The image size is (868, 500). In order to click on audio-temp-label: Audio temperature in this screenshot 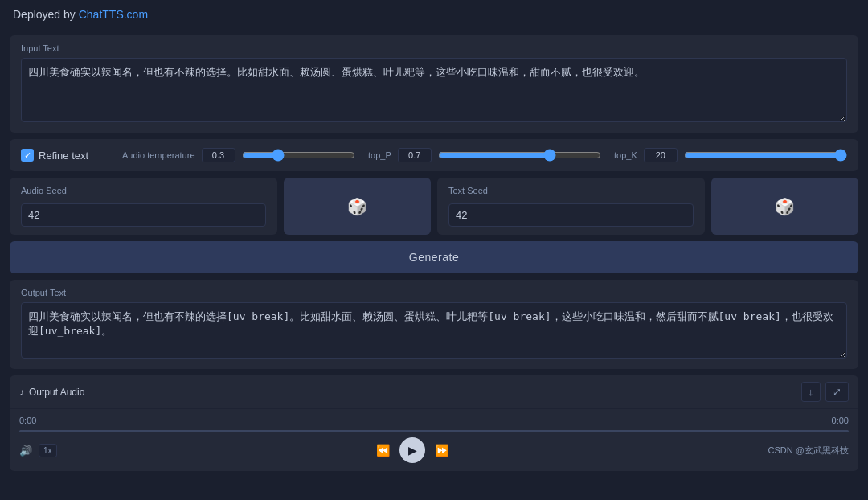, I will do `click(159, 155)`.